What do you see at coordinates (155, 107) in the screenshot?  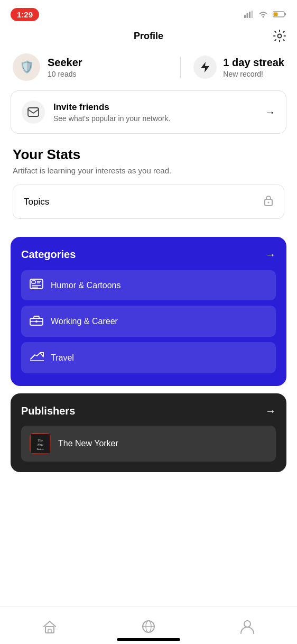 I see `invite-title: Invite friends` at bounding box center [155, 107].